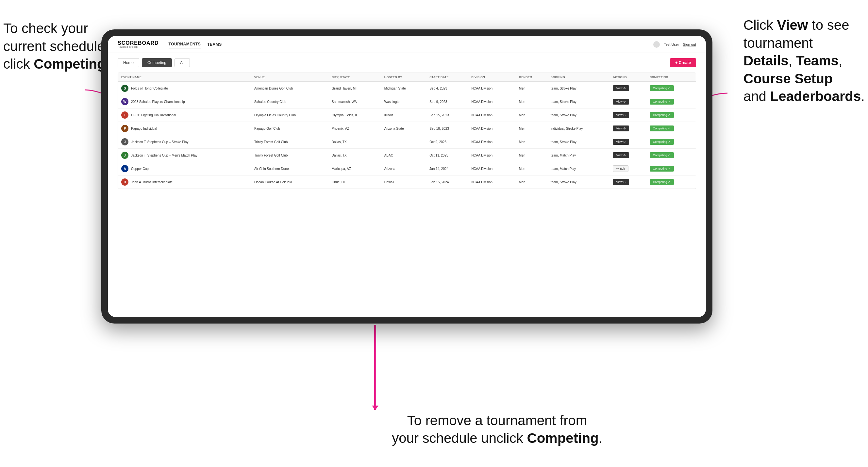  What do you see at coordinates (628, 77) in the screenshot?
I see `col-actions: ACTIONS` at bounding box center [628, 77].